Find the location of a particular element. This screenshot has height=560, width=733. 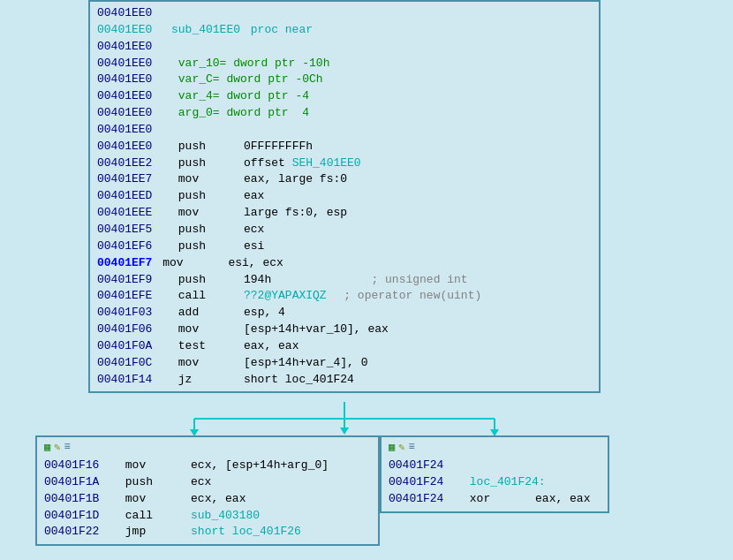

address: 00401F06 is located at coordinates (132, 330).